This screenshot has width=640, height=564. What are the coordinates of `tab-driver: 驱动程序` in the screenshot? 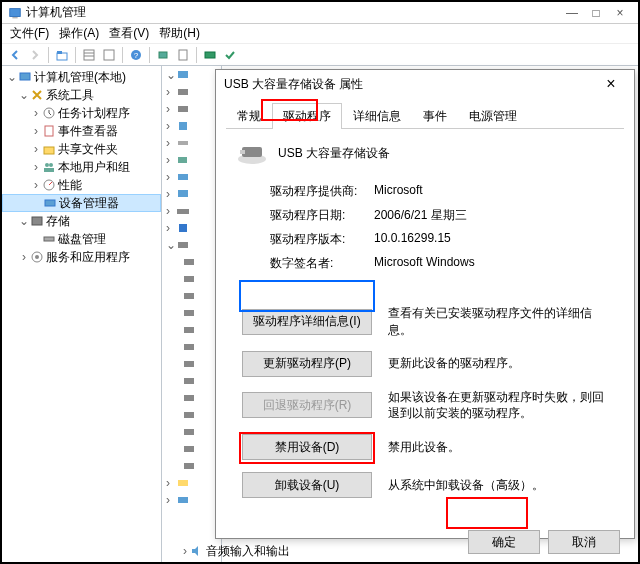 It's located at (307, 116).